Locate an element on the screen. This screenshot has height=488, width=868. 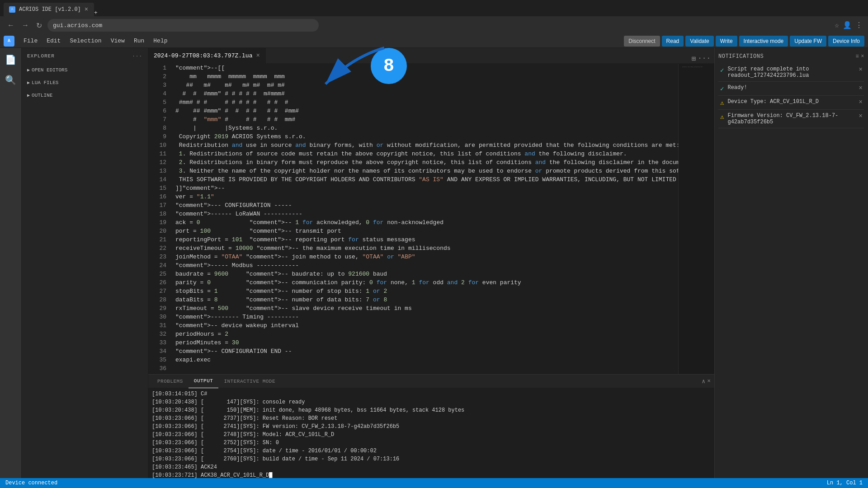
device-info-button: Device Info is located at coordinates (846, 41).